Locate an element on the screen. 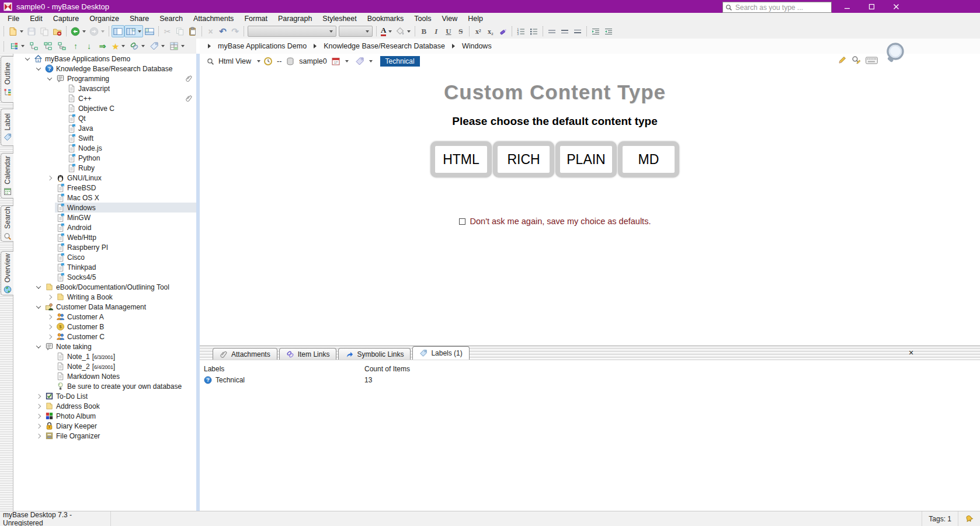 This screenshot has width=980, height=526. sidebar-tab-calendar: Calendar is located at coordinates (7, 176).